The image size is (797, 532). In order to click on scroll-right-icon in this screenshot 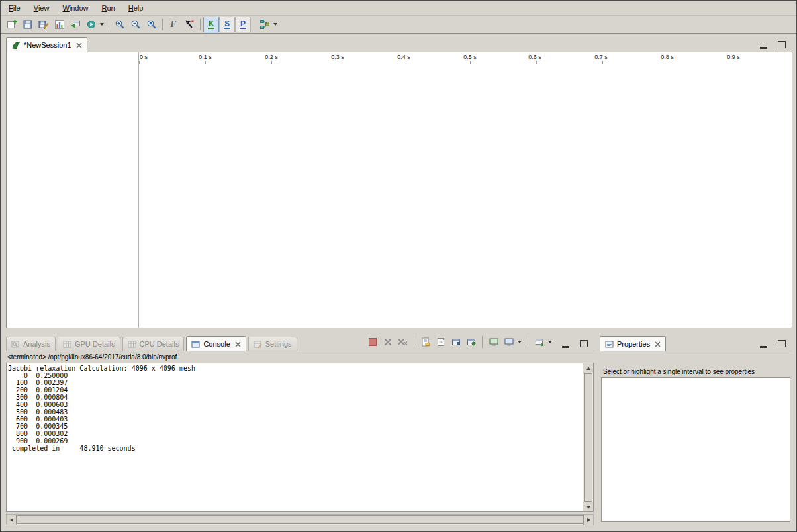, I will do `click(588, 520)`.